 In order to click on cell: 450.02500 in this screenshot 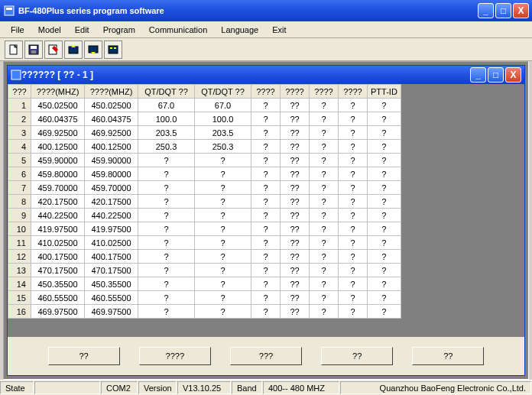, I will do `click(58, 105)`.